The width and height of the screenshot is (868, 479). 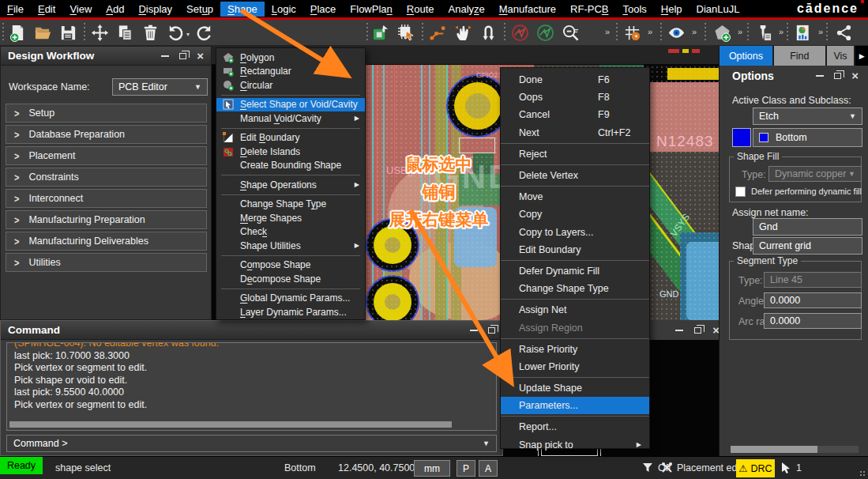 What do you see at coordinates (16, 9) in the screenshot?
I see `menu-file: File` at bounding box center [16, 9].